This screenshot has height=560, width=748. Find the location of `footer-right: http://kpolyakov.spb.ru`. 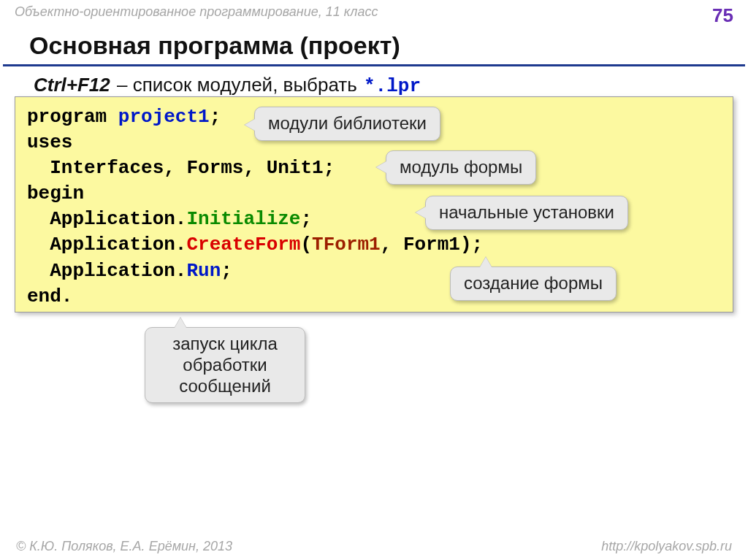

footer-right: http://kpolyakov.spb.ru is located at coordinates (666, 546).